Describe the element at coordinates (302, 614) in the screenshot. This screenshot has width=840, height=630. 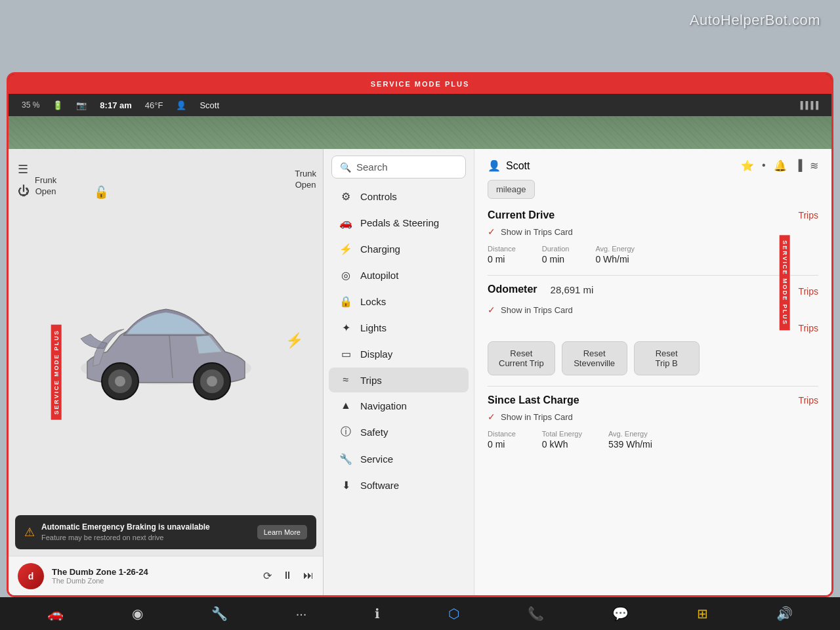
I see `more-icon: ···` at that location.